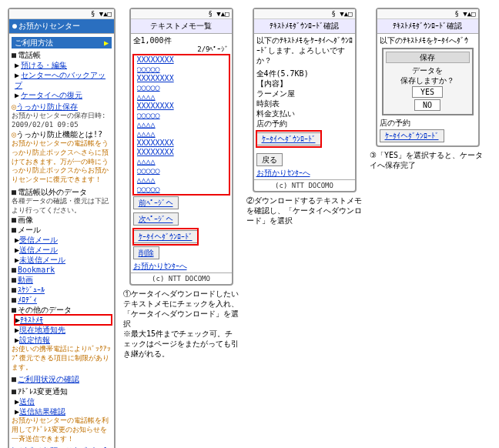 This screenshot has width=499, height=448. Describe the element at coordinates (304, 211) in the screenshot. I see `caption-2: ②ダウンロードするテキストメモを確認し、「ケータイへダウンロード」を選択` at that location.